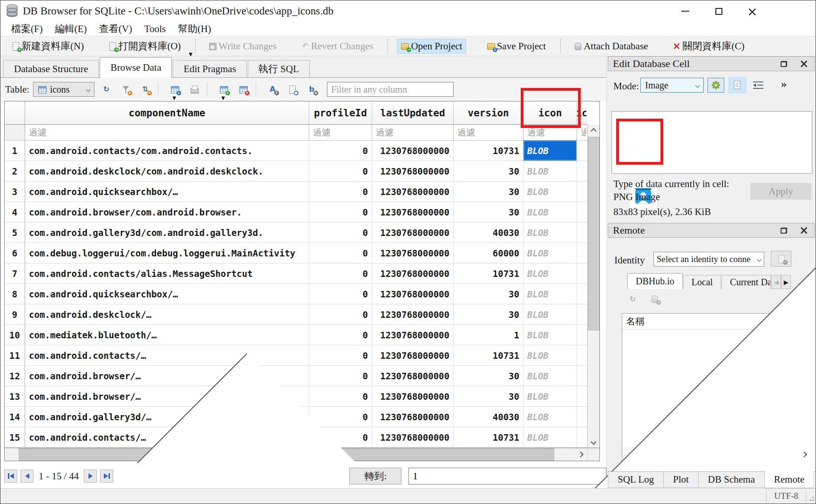 The height and width of the screenshot is (504, 816). I want to click on first-page-button, so click(11, 476).